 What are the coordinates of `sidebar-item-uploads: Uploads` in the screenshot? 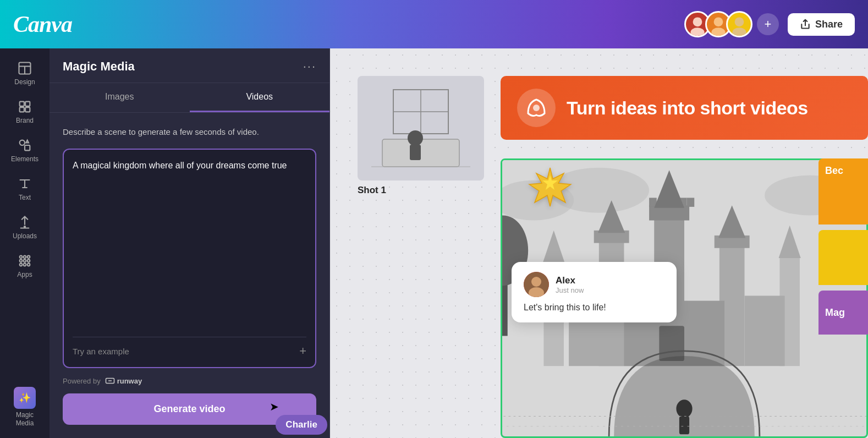 It's located at (25, 227).